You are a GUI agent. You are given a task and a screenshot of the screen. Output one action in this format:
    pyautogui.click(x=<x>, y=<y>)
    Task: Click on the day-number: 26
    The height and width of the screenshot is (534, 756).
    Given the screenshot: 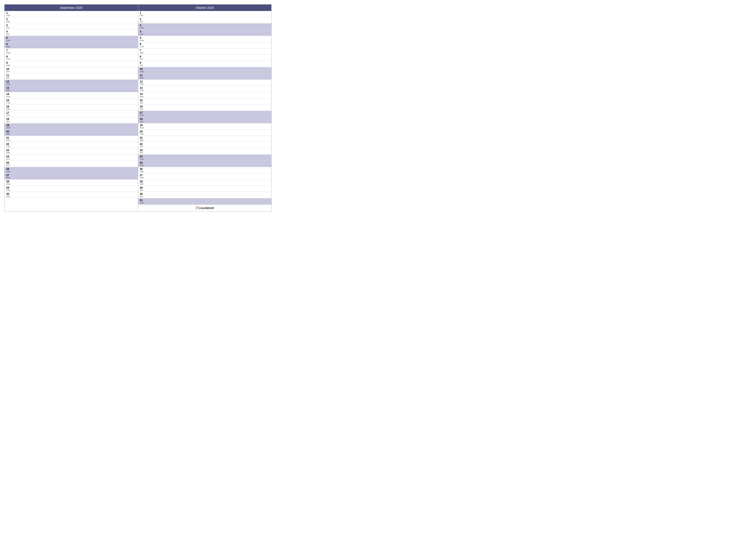 What is the action you would take?
    pyautogui.click(x=71, y=169)
    